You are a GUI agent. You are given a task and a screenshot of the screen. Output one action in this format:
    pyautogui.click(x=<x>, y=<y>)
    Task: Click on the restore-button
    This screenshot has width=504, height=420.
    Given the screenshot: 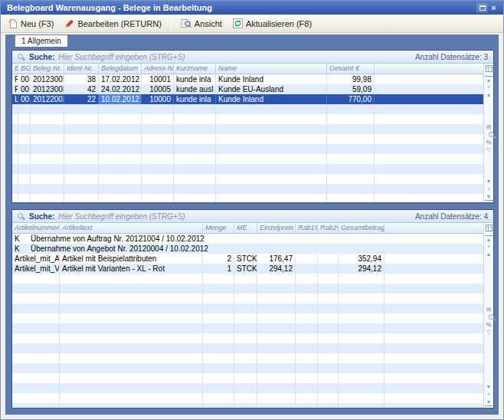 What is the action you would take?
    pyautogui.click(x=483, y=8)
    